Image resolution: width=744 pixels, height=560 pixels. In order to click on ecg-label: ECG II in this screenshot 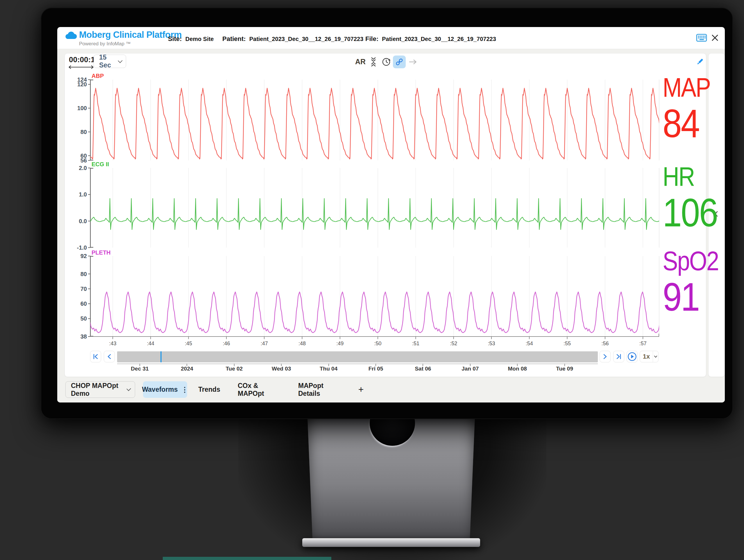, I will do `click(100, 164)`.